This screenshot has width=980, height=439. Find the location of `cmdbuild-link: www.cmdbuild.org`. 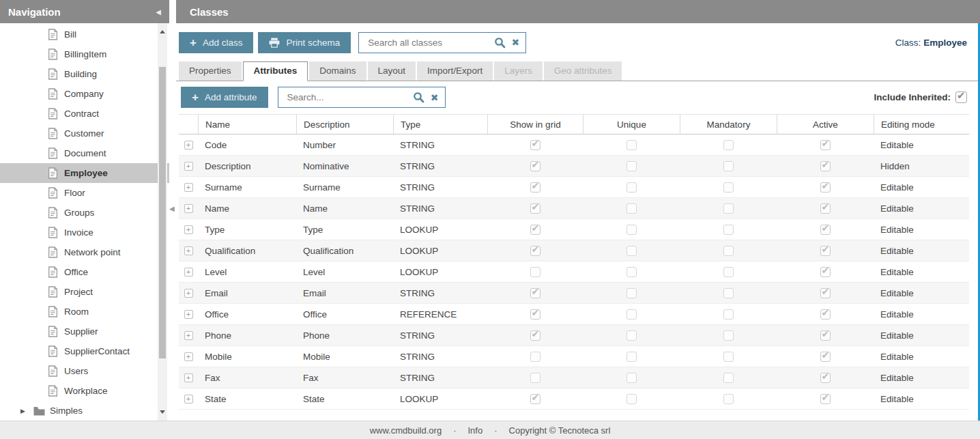

cmdbuild-link: www.cmdbuild.org is located at coordinates (406, 430).